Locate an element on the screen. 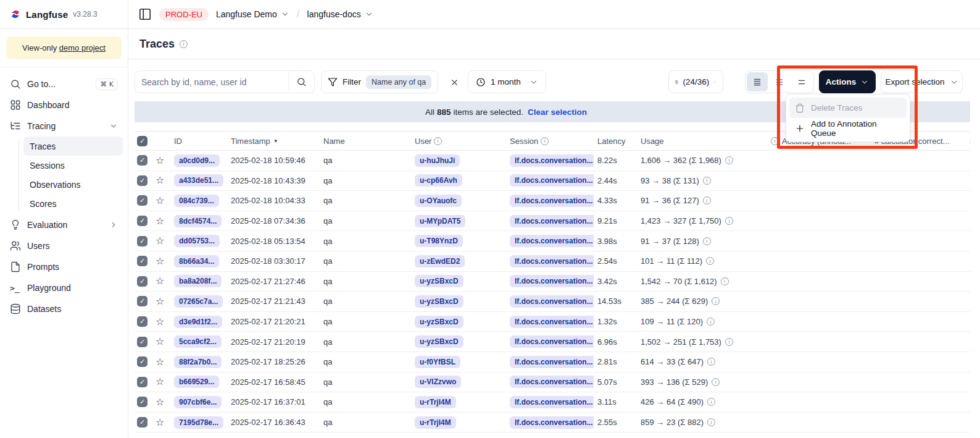  export-selection-button: Export selection is located at coordinates (922, 82).